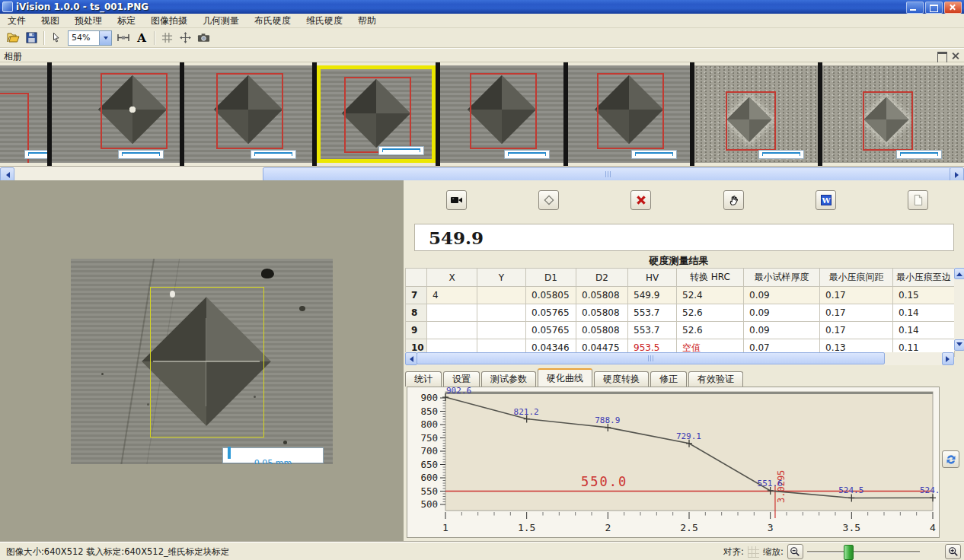  I want to click on table-cell: 0.15, so click(924, 295).